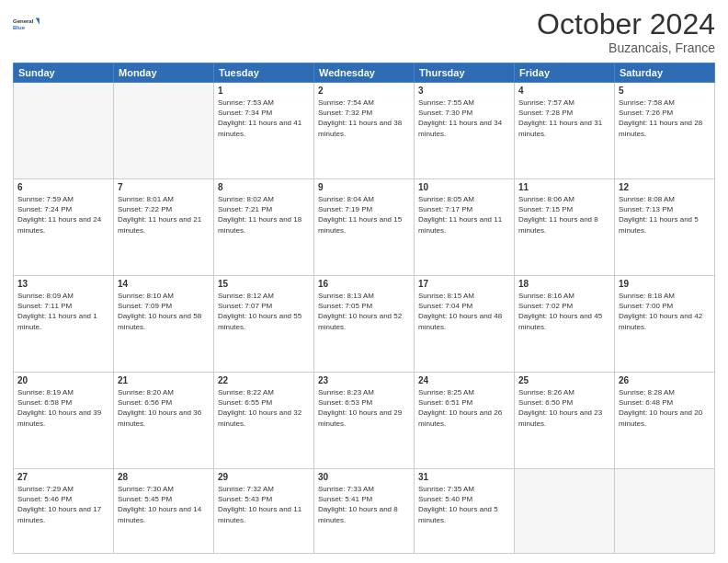 This screenshot has height=563, width=728. I want to click on calendar-cell: 4Sunrise: 7:57 AM Sunset: 7:28 PM Daylig…, so click(564, 131).